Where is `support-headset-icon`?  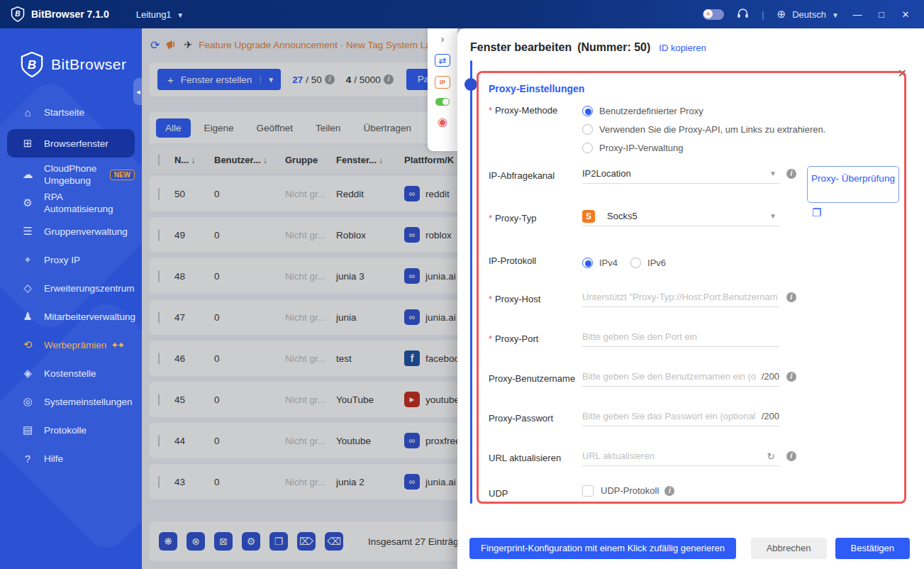 support-headset-icon is located at coordinates (743, 14).